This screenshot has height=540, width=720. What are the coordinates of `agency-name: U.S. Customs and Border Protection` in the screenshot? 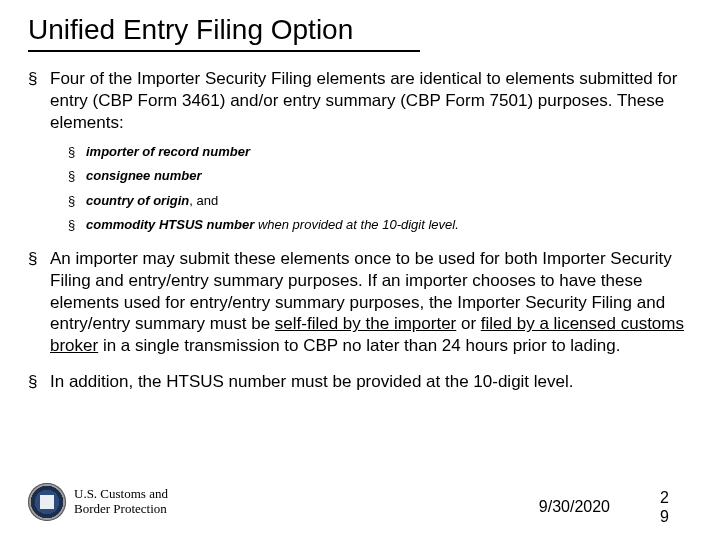 It's located at (121, 502).